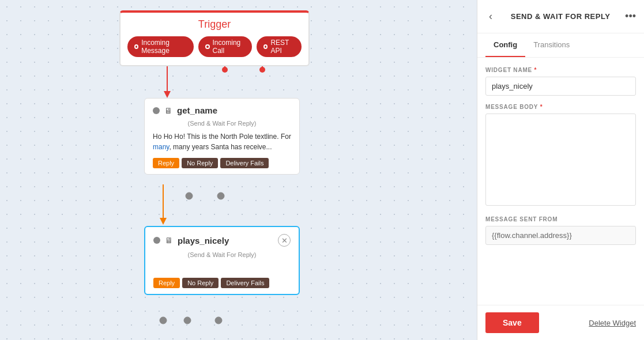  What do you see at coordinates (161, 147) in the screenshot?
I see `blue-text: many` at bounding box center [161, 147].